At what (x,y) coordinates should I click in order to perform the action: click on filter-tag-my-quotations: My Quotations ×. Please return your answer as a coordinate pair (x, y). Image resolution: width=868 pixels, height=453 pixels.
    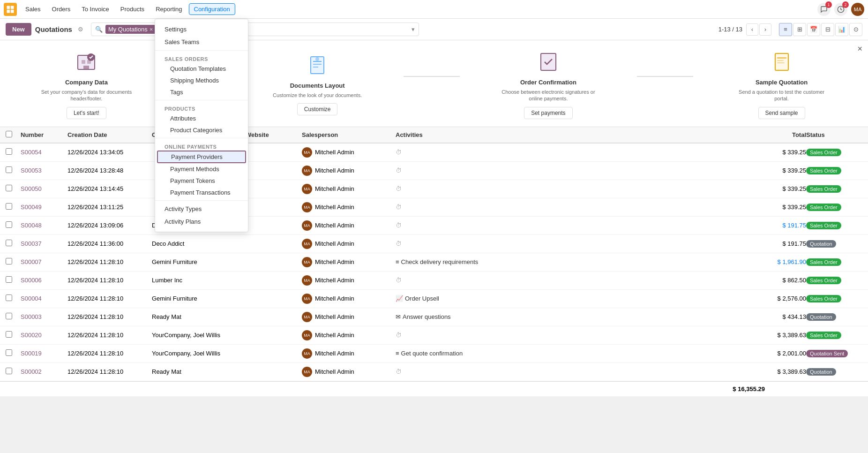
    Looking at the image, I should click on (130, 29).